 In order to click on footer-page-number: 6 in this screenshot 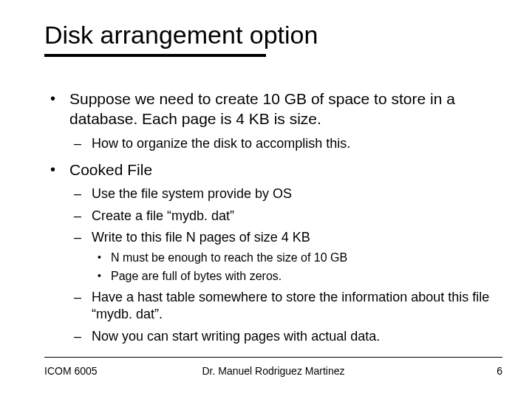, I will do `click(499, 371)`.